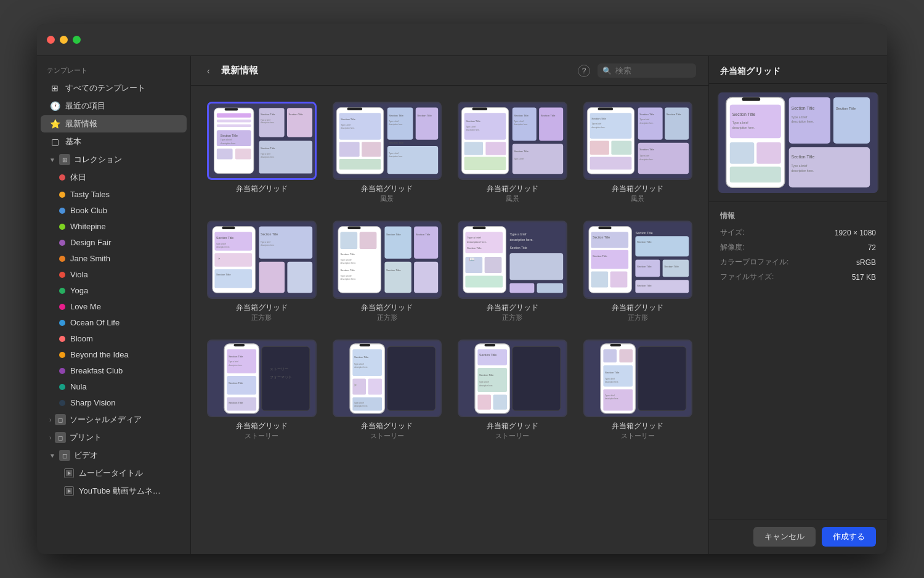  I want to click on sidebar-item-breakfastclub: Breakfast Club, so click(113, 371).